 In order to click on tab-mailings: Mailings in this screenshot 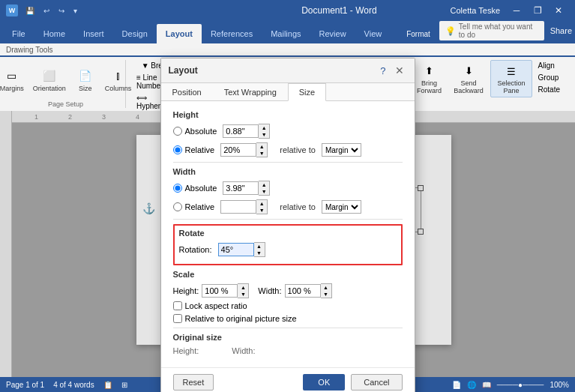, I will do `click(286, 34)`.